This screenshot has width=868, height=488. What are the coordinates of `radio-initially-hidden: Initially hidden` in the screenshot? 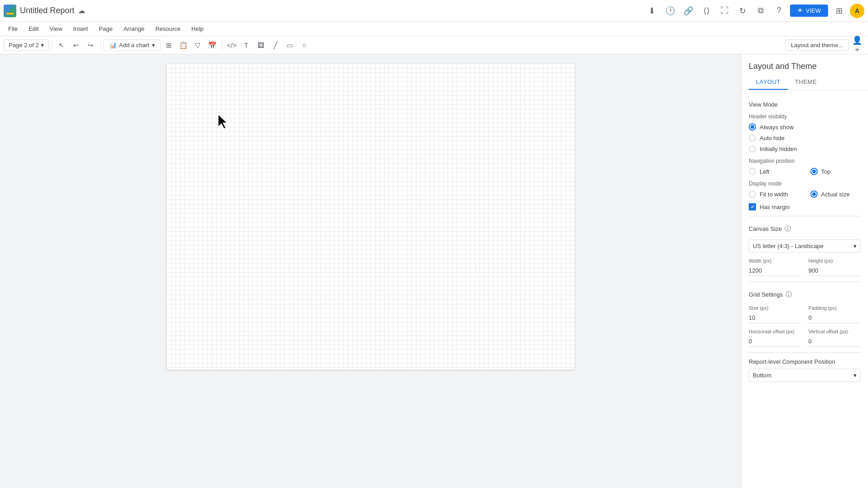 It's located at (805, 149).